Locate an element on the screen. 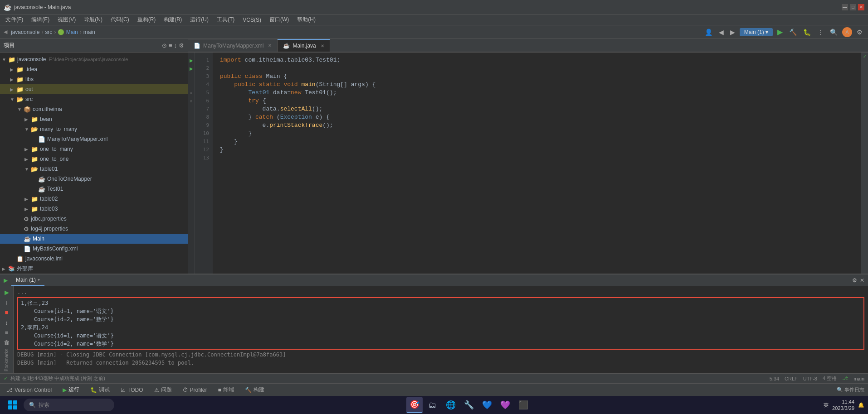 This screenshot has height=414, width=868. sidebar-settings-btn: ⚙ is located at coordinates (181, 45).